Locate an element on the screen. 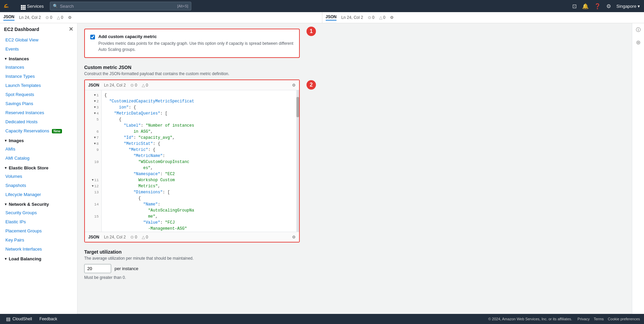  code-editor-body: ▼1 ▼2 ▼3 ▼4 5 6 ▼7 ▼8 9 10 is located at coordinates (192, 161).